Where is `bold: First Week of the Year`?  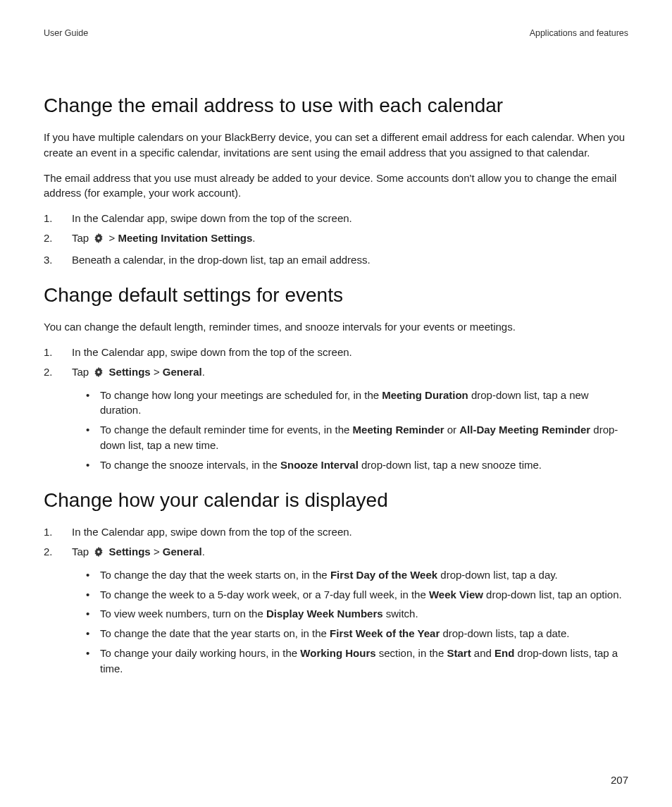
bold: First Week of the Year is located at coordinates (385, 633).